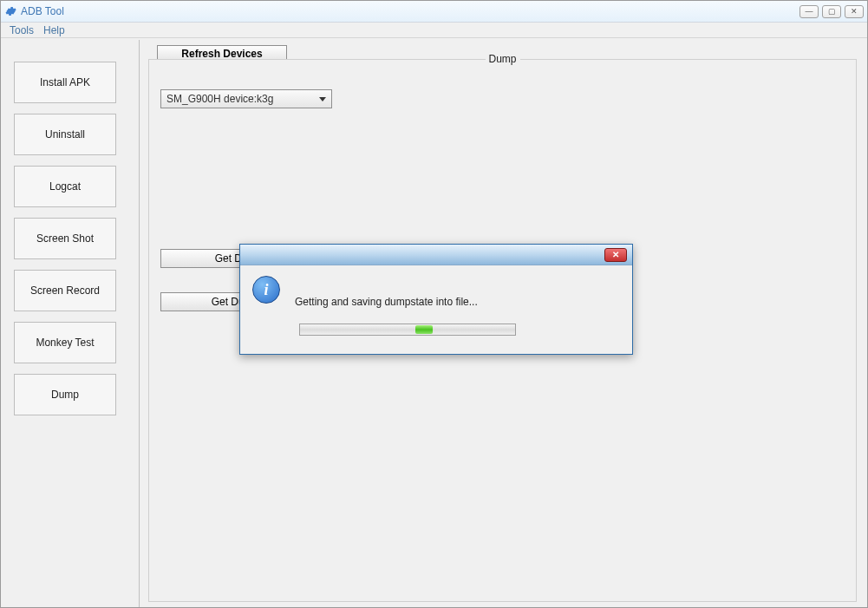 This screenshot has width=868, height=608. Describe the element at coordinates (809, 12) in the screenshot. I see `minimize-button: —` at that location.